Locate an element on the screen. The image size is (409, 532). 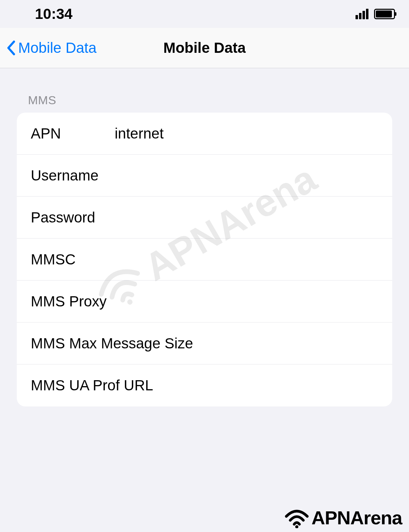
row-username: Username is located at coordinates (204, 176).